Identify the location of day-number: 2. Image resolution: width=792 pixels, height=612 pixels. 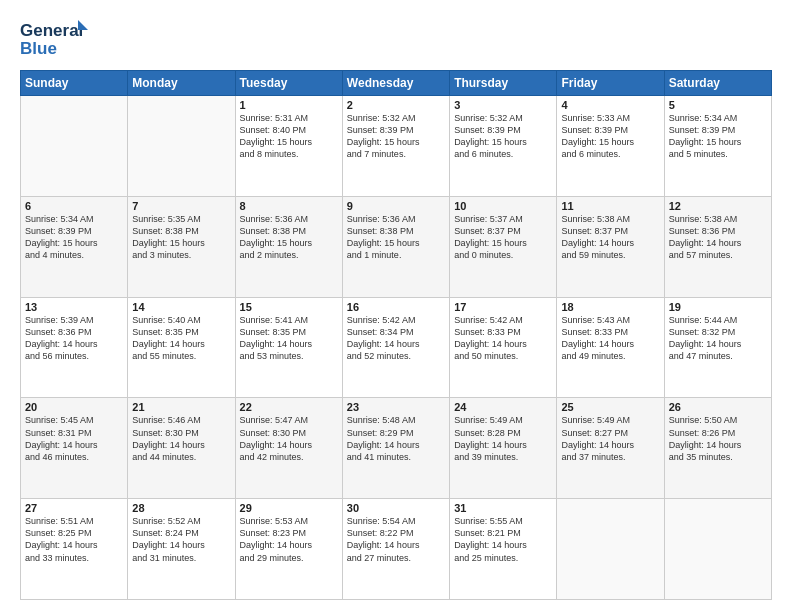
(396, 105).